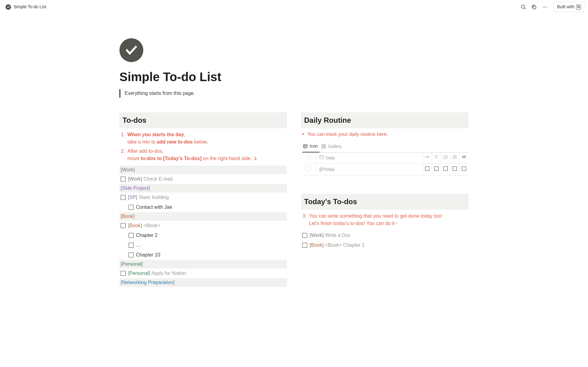 This screenshot has width=588, height=367. What do you see at coordinates (8, 7) in the screenshot?
I see `check-circle-icon` at bounding box center [8, 7].